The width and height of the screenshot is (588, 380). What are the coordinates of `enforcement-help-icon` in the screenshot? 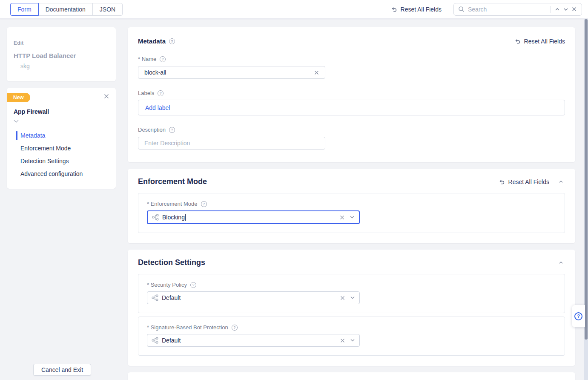 It's located at (204, 204).